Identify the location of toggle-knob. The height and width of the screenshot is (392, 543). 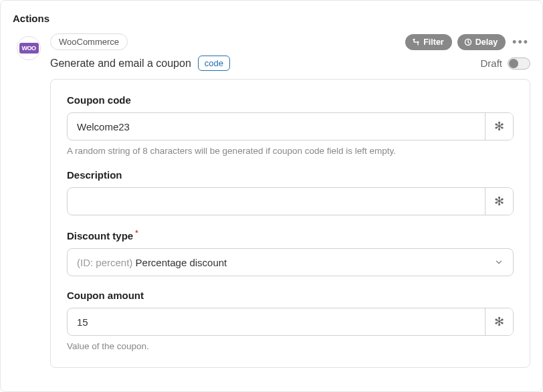
(514, 64).